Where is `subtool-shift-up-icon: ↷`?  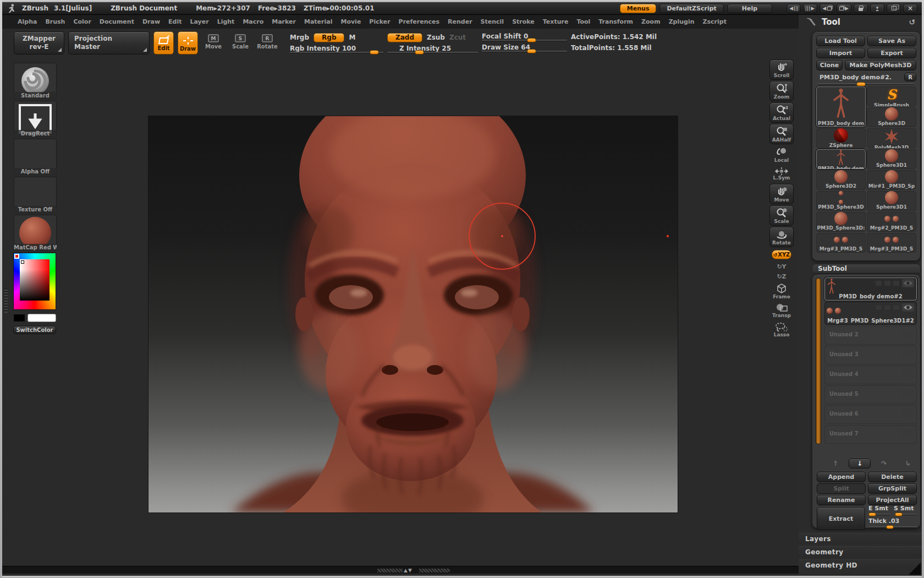 subtool-shift-up-icon: ↷ is located at coordinates (884, 464).